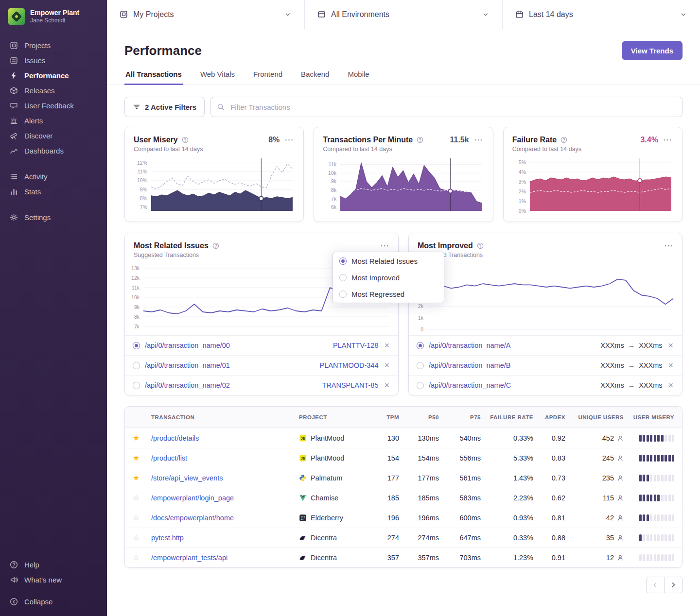 The height and width of the screenshot is (616, 700). What do you see at coordinates (655, 417) in the screenshot?
I see `column-header-misery: USER MISERY` at bounding box center [655, 417].